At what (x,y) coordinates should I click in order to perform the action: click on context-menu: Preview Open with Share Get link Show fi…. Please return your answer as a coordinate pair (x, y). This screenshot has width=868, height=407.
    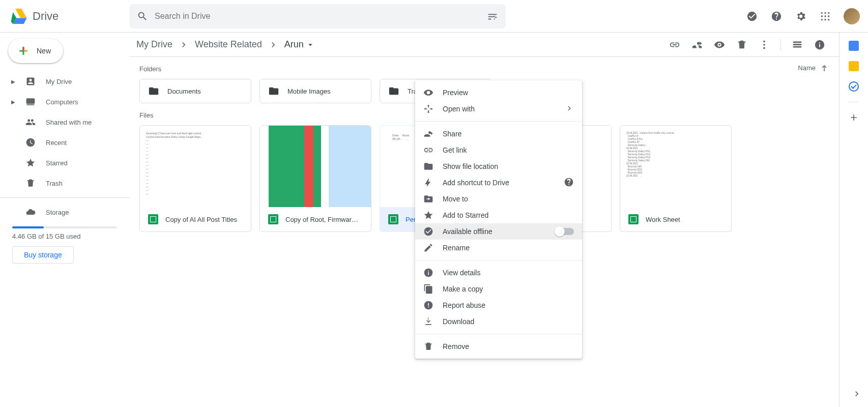
    Looking at the image, I should click on (499, 220).